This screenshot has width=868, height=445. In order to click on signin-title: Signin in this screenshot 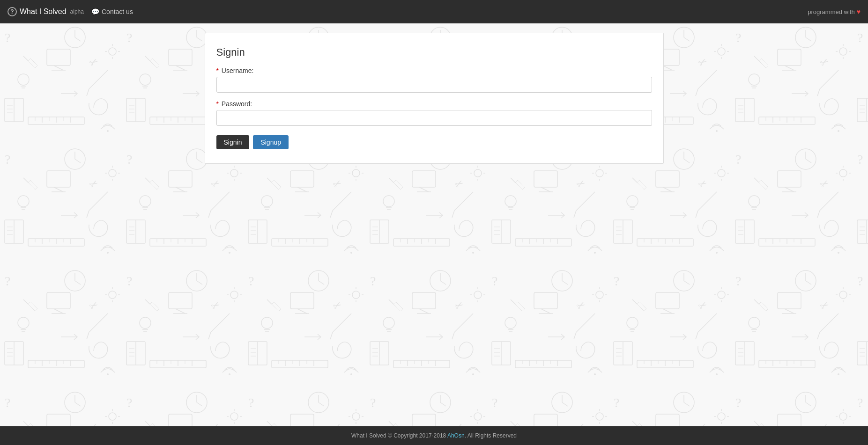, I will do `click(434, 52)`.